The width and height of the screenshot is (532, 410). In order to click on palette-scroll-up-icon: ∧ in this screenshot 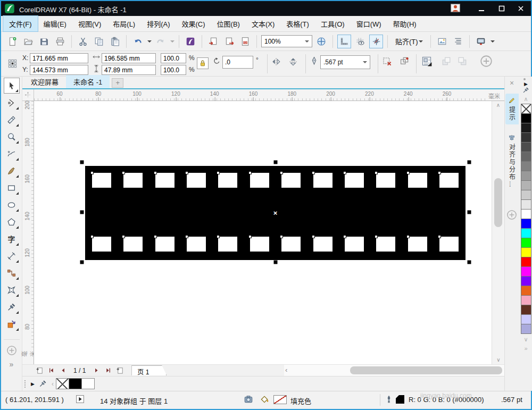, I will do `click(526, 99)`.